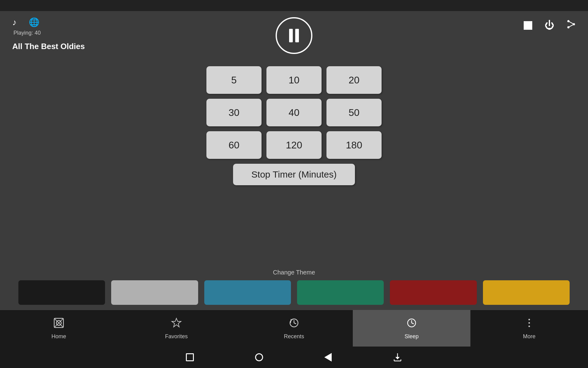 This screenshot has height=368, width=588. Describe the element at coordinates (354, 145) in the screenshot. I see `timer-button-180: 180` at that location.